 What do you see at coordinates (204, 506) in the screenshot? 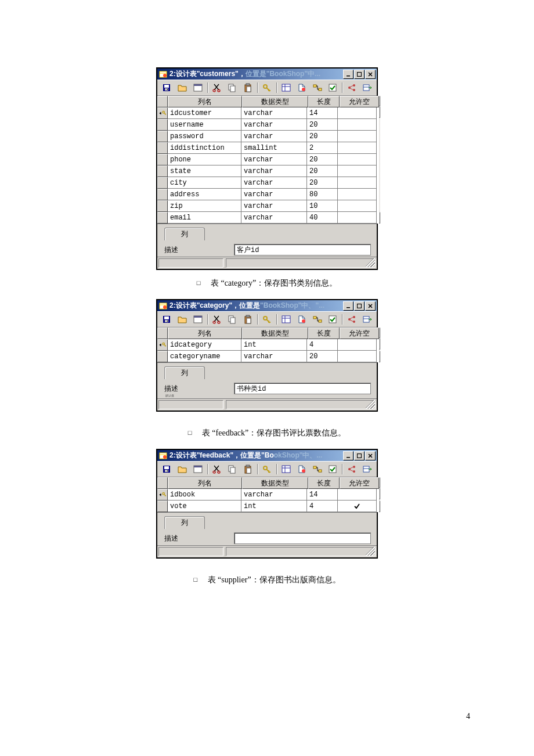
I see `col-name-cell: vote` at bounding box center [204, 506].